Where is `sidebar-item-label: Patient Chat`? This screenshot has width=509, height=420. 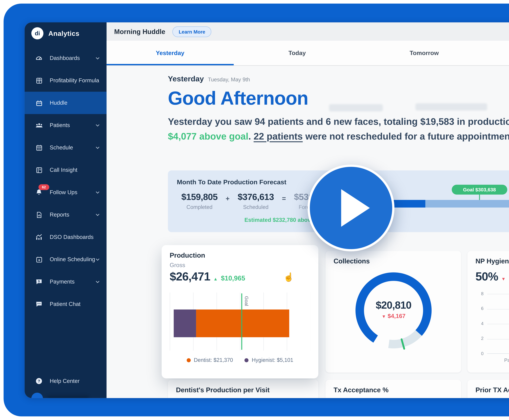 sidebar-item-label: Patient Chat is located at coordinates (65, 304).